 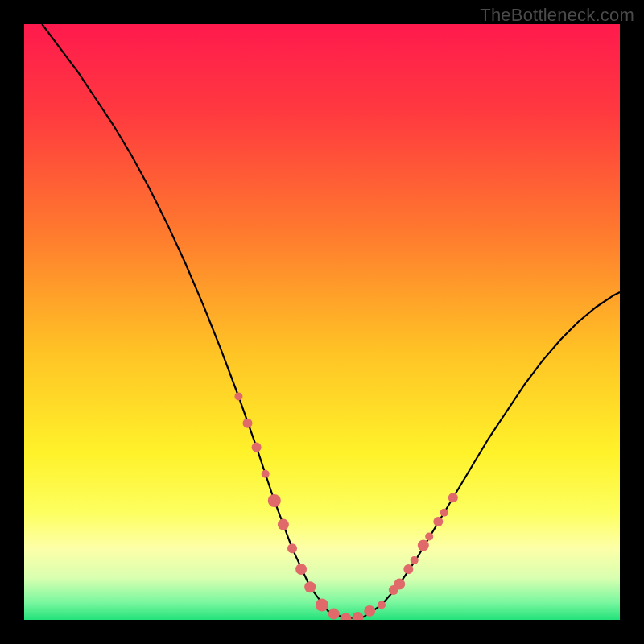 What do you see at coordinates (557, 15) in the screenshot?
I see `watermark-text: TheBottleneck.com` at bounding box center [557, 15].